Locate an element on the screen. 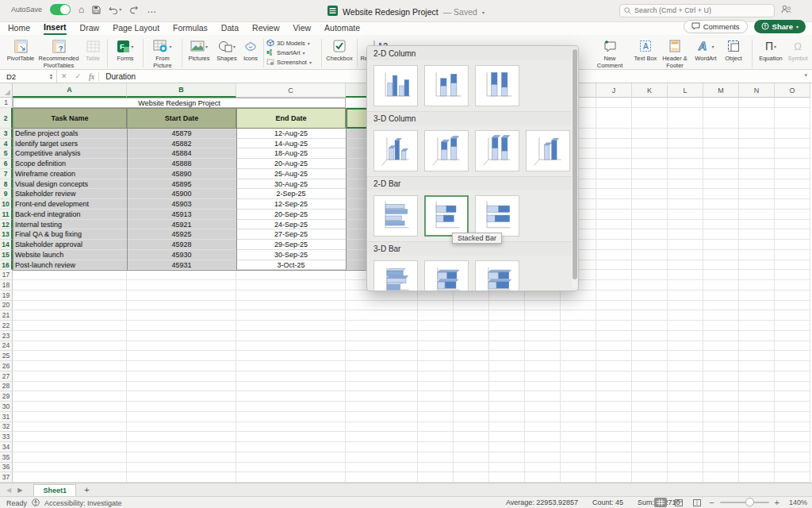  zoom-slider-knob is located at coordinates (750, 502).